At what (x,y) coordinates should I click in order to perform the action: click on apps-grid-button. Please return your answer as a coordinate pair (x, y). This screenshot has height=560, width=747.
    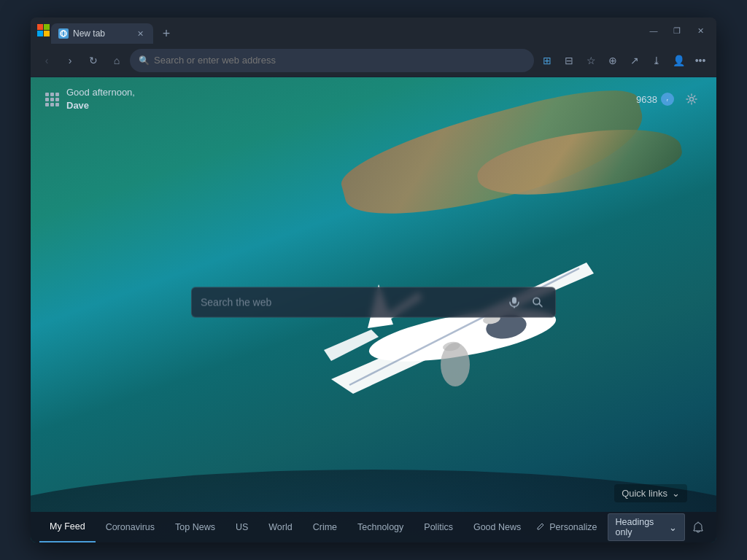
    Looking at the image, I should click on (53, 99).